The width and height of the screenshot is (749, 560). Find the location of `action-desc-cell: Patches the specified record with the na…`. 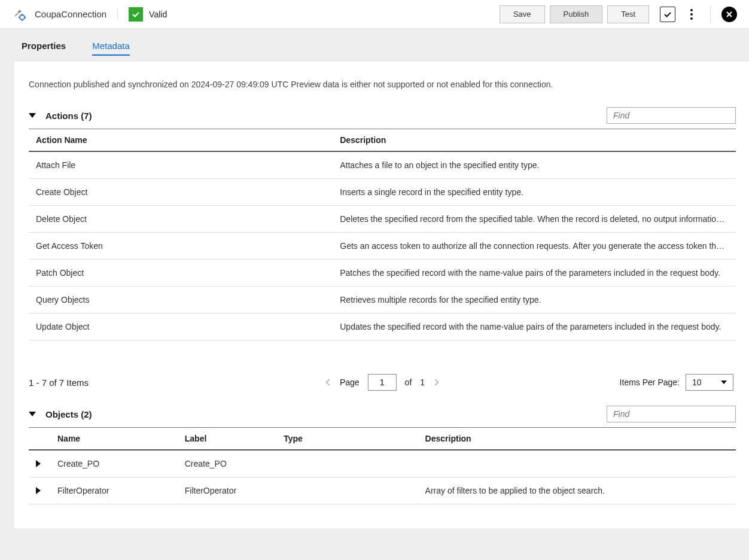

action-desc-cell: Patches the specified record with the na… is located at coordinates (534, 273).